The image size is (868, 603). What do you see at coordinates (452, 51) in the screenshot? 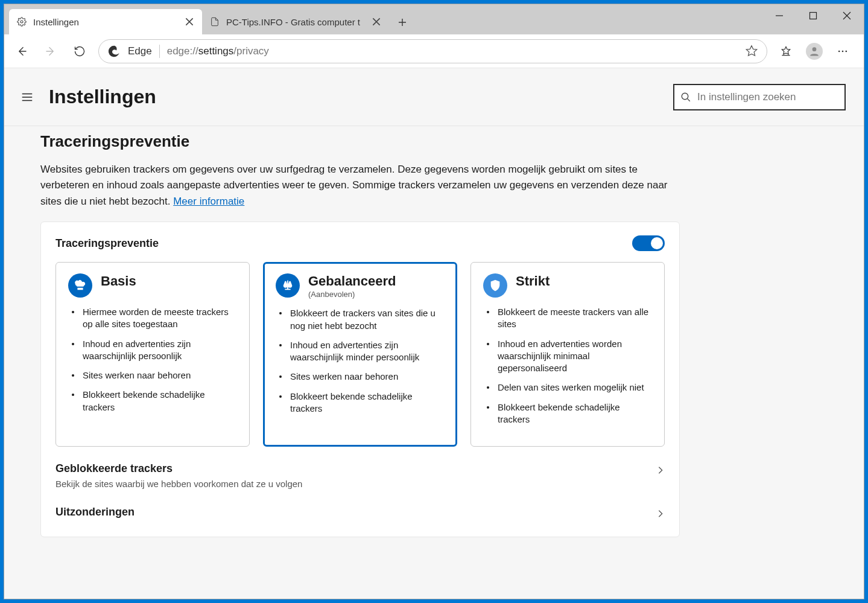
I see `url-text: edge://settings/privacy` at bounding box center [452, 51].